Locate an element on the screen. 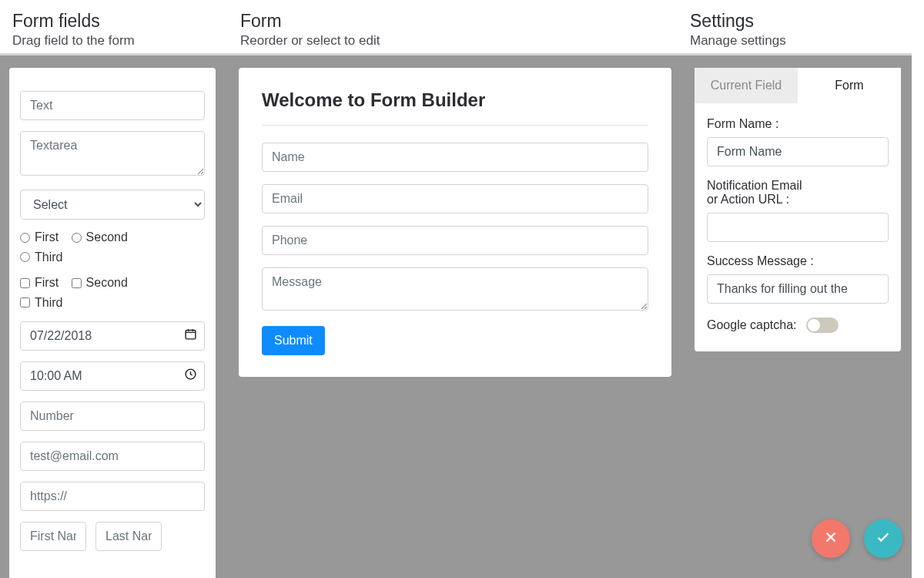 This screenshot has width=924, height=578. captcha-label: Google captcha: is located at coordinates (752, 325).